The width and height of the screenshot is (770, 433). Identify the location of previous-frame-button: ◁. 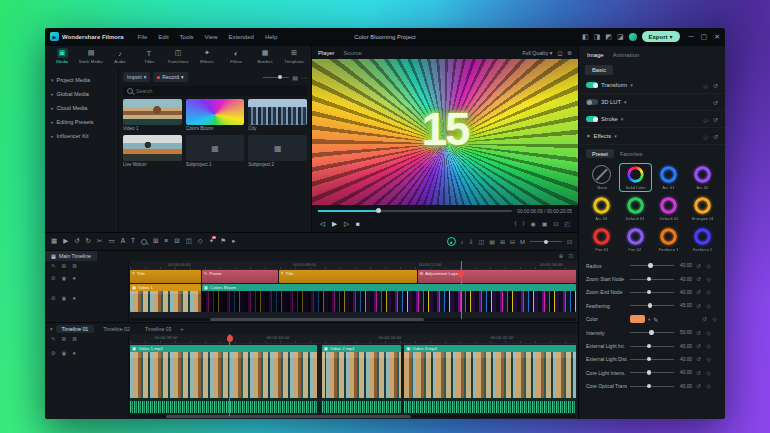
(322, 224).